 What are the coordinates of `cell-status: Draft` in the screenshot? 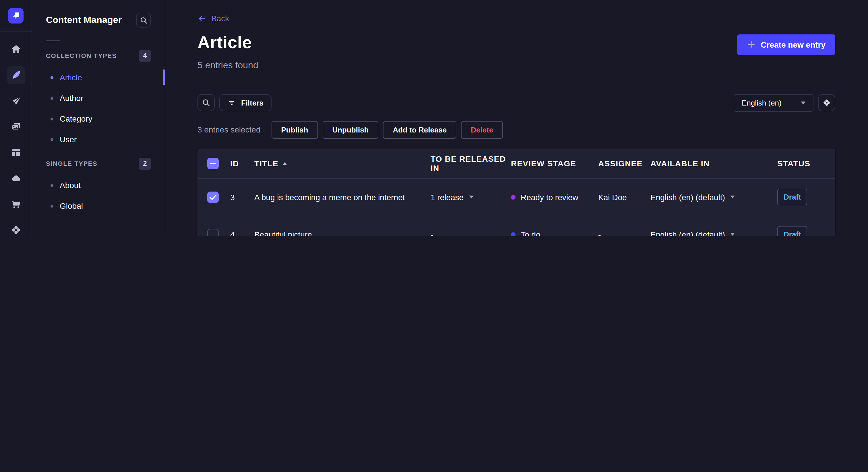 It's located at (806, 197).